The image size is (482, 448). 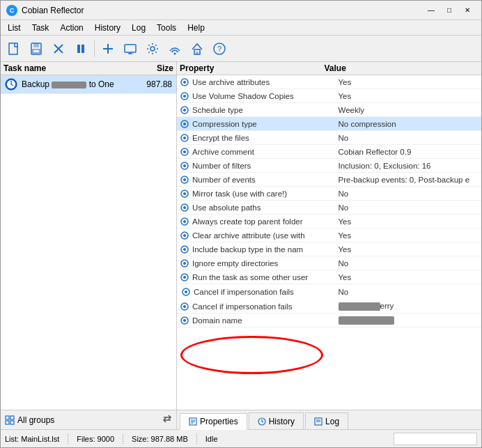 I want to click on prop-val-13: No, so click(x=406, y=263).